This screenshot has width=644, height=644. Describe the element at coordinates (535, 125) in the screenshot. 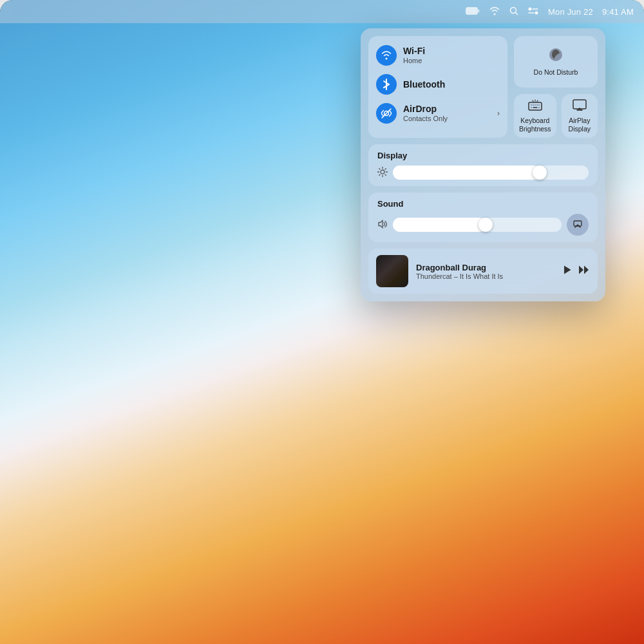

I see `keyboard-brightness-label: Keyboard Brightness` at that location.